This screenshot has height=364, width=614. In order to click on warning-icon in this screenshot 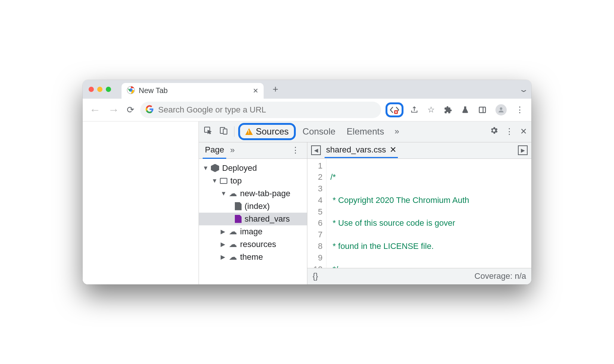, I will do `click(249, 132)`.